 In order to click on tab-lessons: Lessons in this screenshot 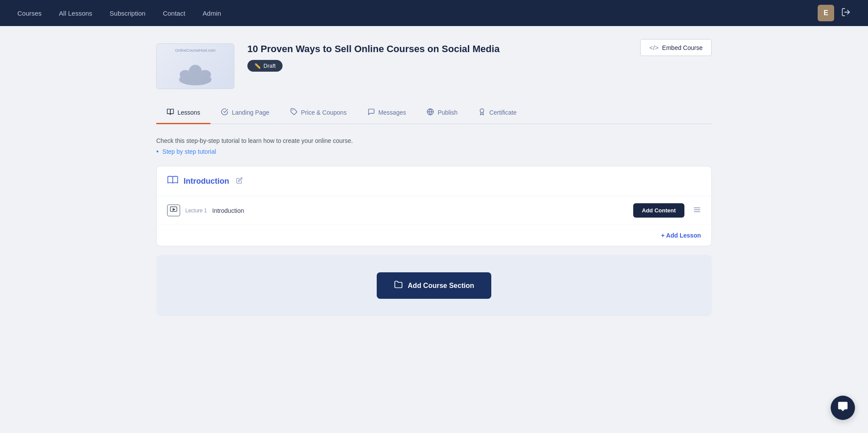, I will do `click(183, 113)`.